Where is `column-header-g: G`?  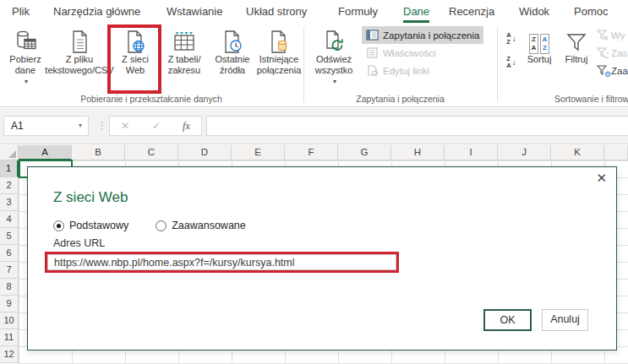 column-header-g: G is located at coordinates (365, 153).